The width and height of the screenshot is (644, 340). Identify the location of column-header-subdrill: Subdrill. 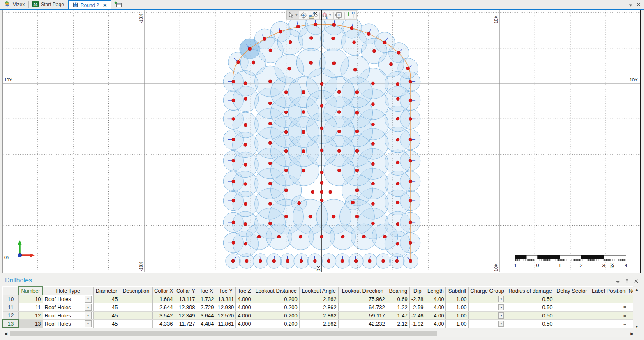
(457, 291).